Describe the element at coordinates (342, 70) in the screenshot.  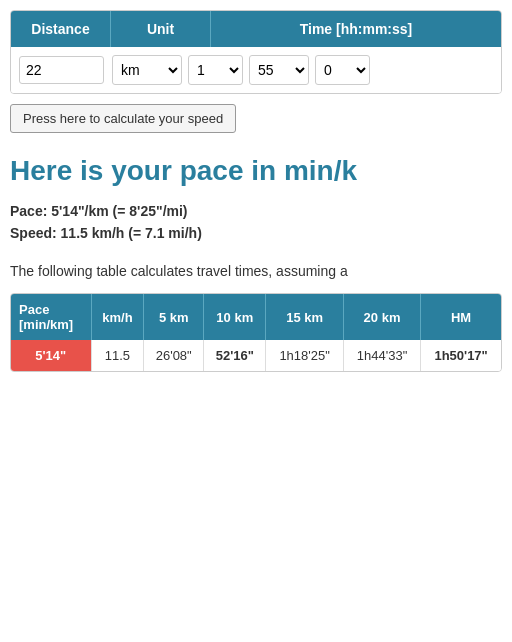
I see `sec-select: 051015 20253035 40455055` at that location.